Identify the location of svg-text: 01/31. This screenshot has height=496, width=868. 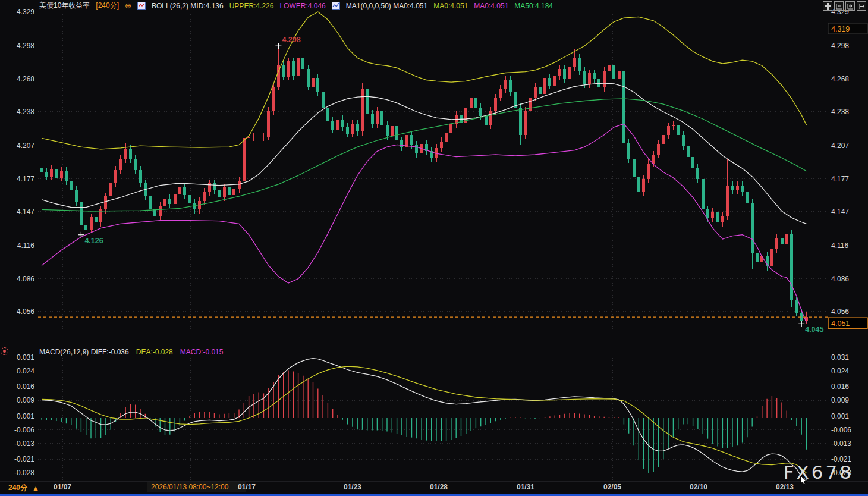
(526, 487).